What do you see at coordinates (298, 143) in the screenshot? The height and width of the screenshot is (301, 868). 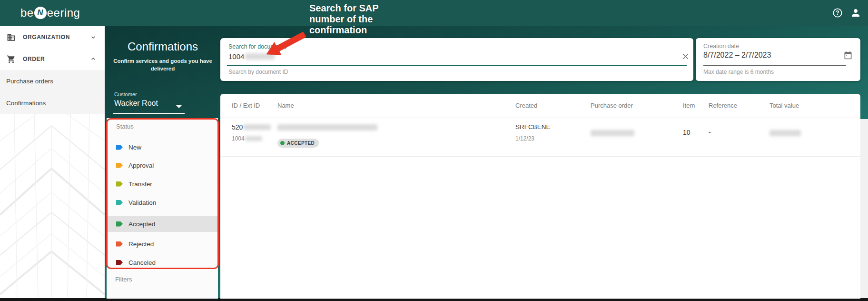 I see `status-badge: ACCEPTED` at bounding box center [298, 143].